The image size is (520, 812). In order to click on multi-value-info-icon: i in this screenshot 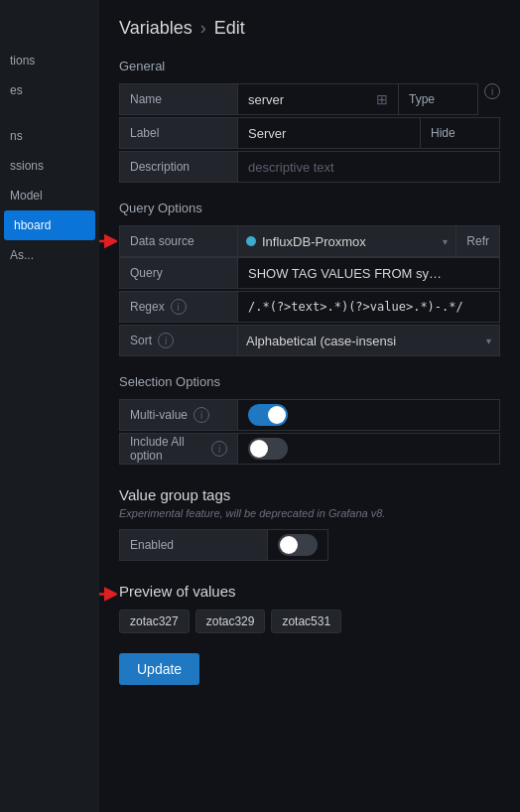, I will do `click(201, 415)`.